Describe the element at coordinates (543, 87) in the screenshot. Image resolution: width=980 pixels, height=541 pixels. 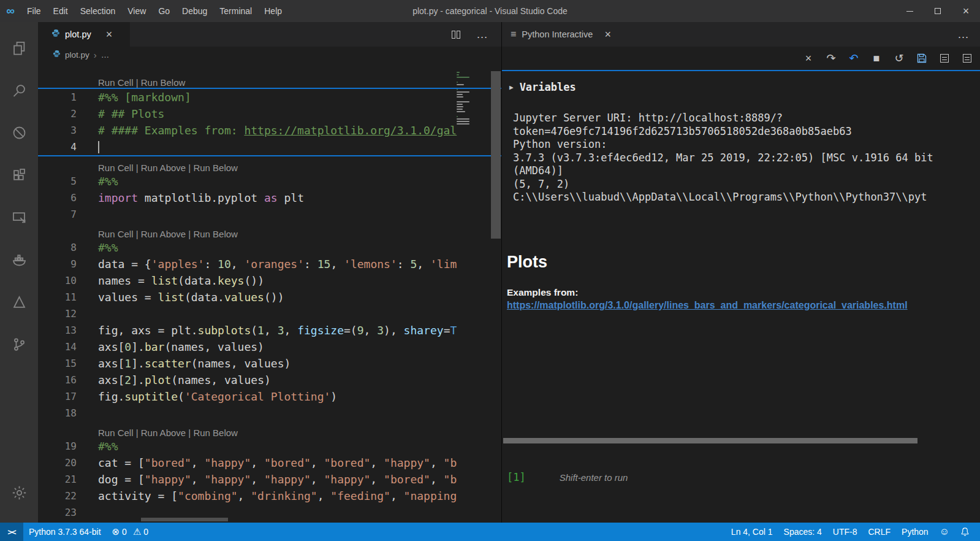
I see `variables-section-header: ▶ Variables` at that location.